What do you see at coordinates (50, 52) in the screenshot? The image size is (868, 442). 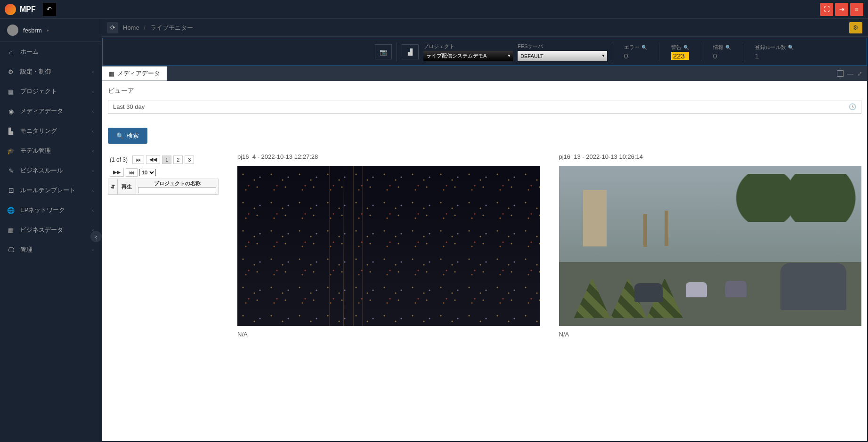 I see `sidebar-item-home: ⌂ホーム` at bounding box center [50, 52].